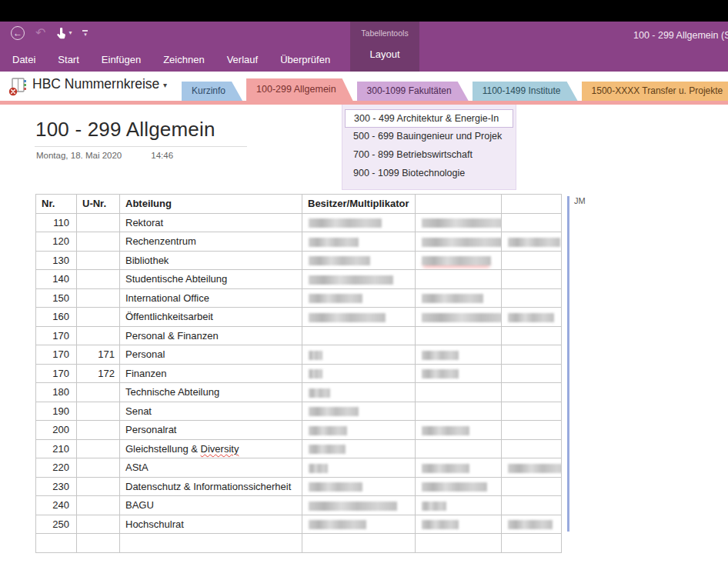 Image resolution: width=728 pixels, height=570 pixels. I want to click on cell-nr, so click(57, 543).